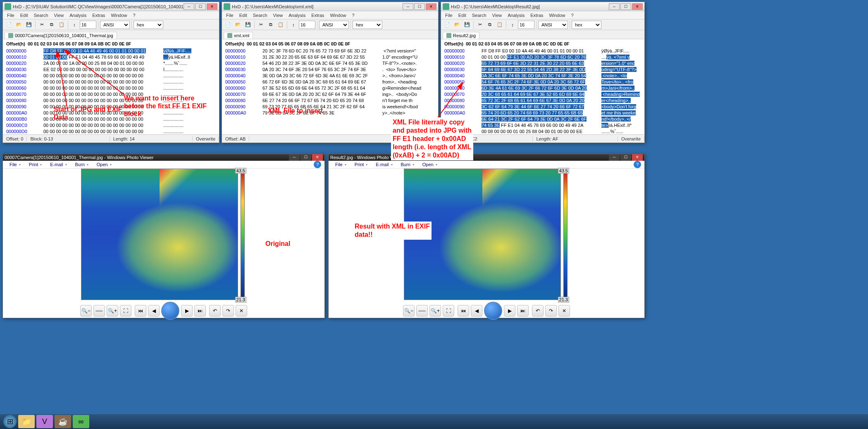 The height and width of the screenshot is (429, 868). Describe the element at coordinates (384, 164) in the screenshot. I see `pv-menu-e-mail: E-mail` at that location.